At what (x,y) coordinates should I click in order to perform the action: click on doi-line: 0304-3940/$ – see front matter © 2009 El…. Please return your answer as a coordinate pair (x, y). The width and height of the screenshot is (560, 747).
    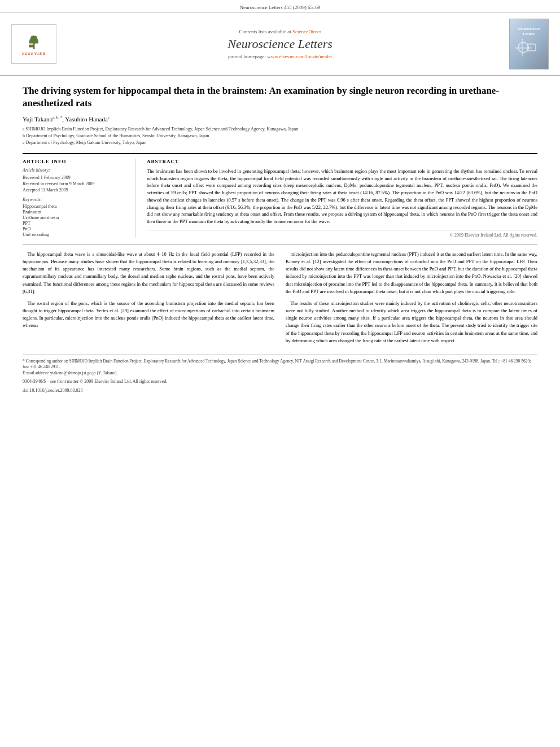
    Looking at the image, I should click on (280, 382).